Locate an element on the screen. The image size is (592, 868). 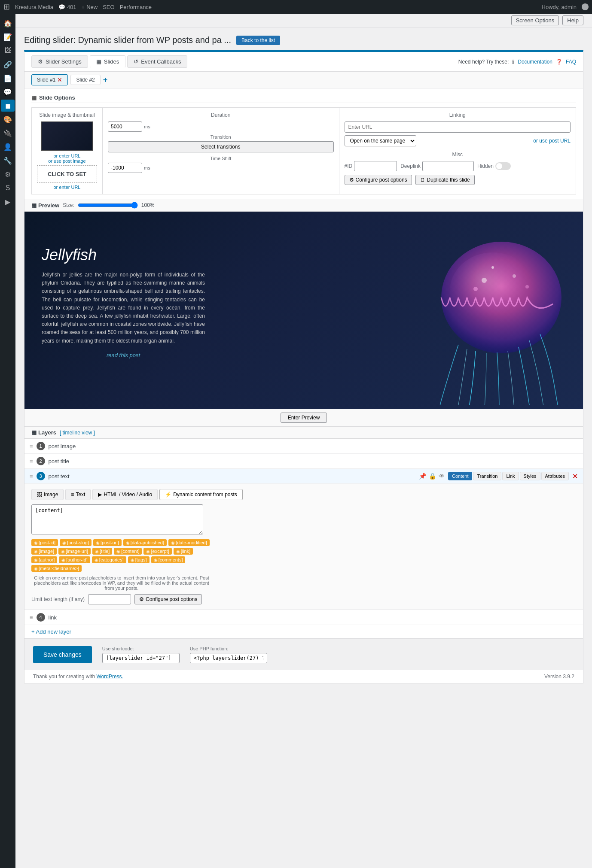
select-transitions-button: Select transitions is located at coordinates (221, 147).